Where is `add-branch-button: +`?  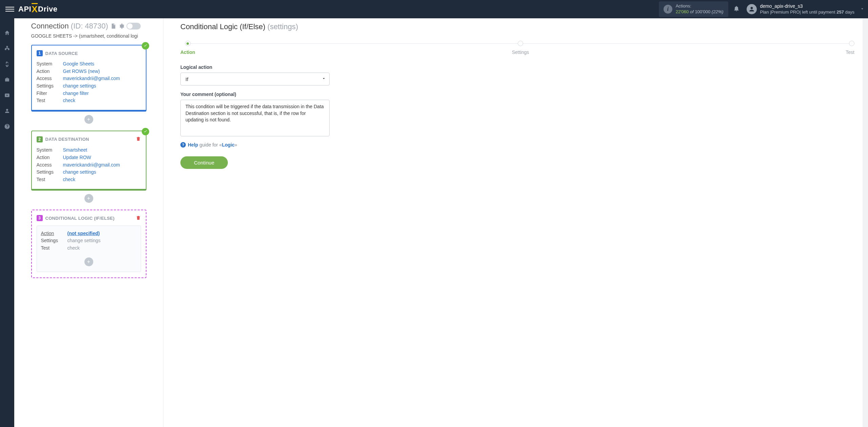
add-branch-button: + is located at coordinates (89, 262).